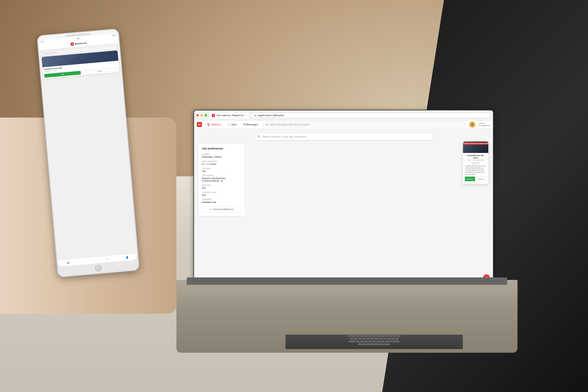 This screenshot has width=588, height=392. What do you see at coordinates (344, 136) in the screenshot?
I see `matches-search-area: 🔍 Search matches on job title or keyword` at bounding box center [344, 136].